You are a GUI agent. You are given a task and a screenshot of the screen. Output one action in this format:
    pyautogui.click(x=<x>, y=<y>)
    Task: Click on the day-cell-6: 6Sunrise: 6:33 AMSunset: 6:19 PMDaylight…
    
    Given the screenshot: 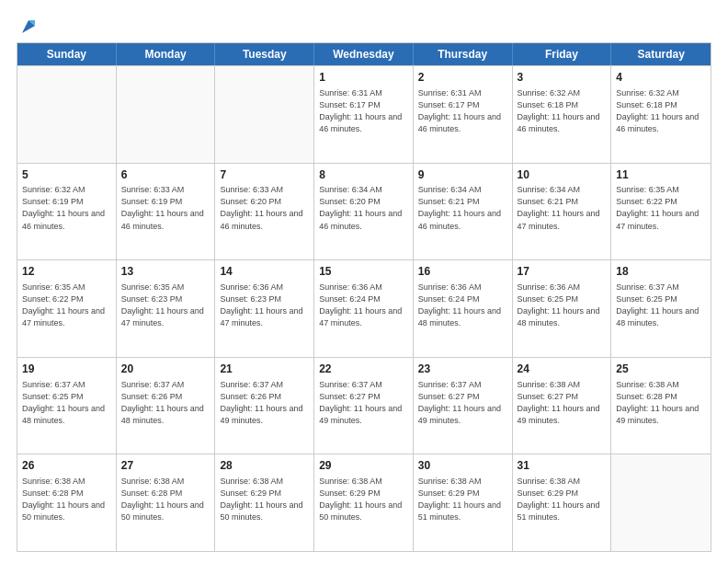 What is the action you would take?
    pyautogui.click(x=166, y=212)
    